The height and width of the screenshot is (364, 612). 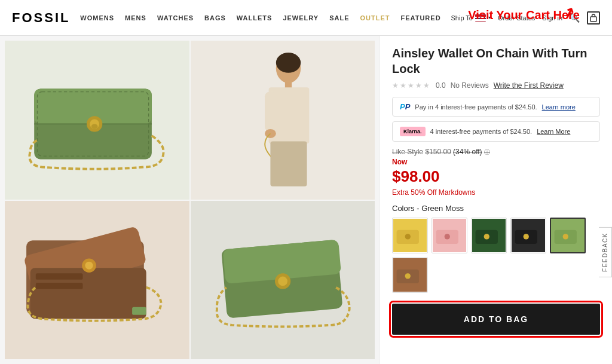 What do you see at coordinates (437, 152) in the screenshot?
I see `original-price: $150.00` at bounding box center [437, 152].